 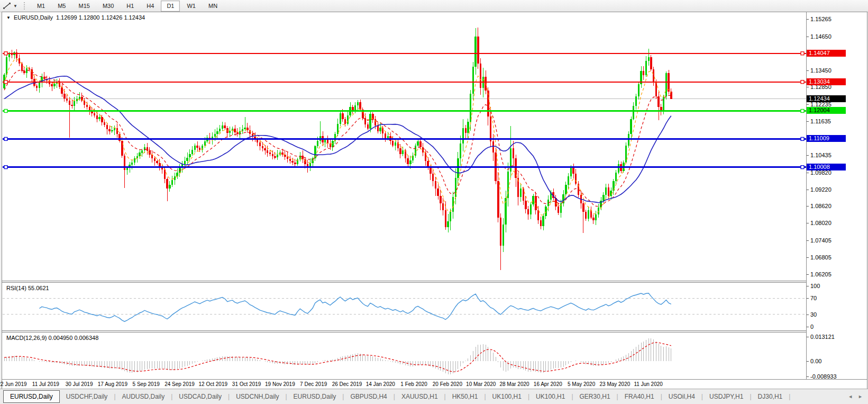 What do you see at coordinates (130, 6) in the screenshot?
I see `timeframe-button-h1: H1` at bounding box center [130, 6].